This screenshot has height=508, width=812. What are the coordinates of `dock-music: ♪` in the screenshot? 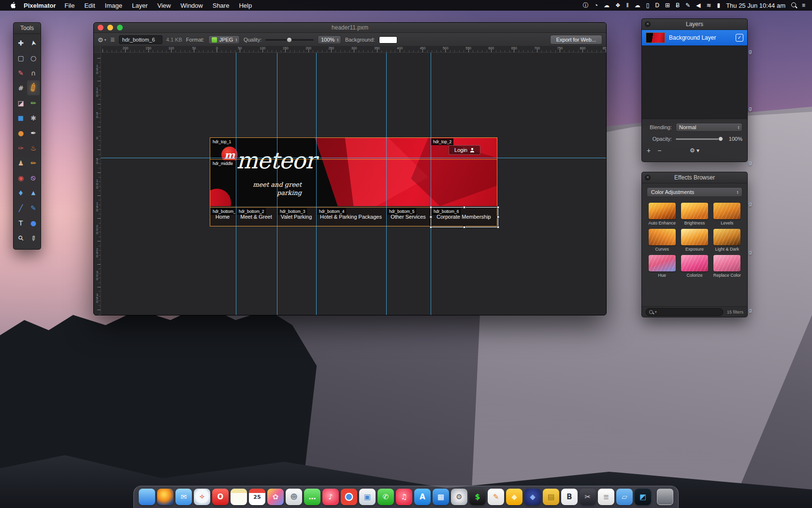 It's located at (331, 497).